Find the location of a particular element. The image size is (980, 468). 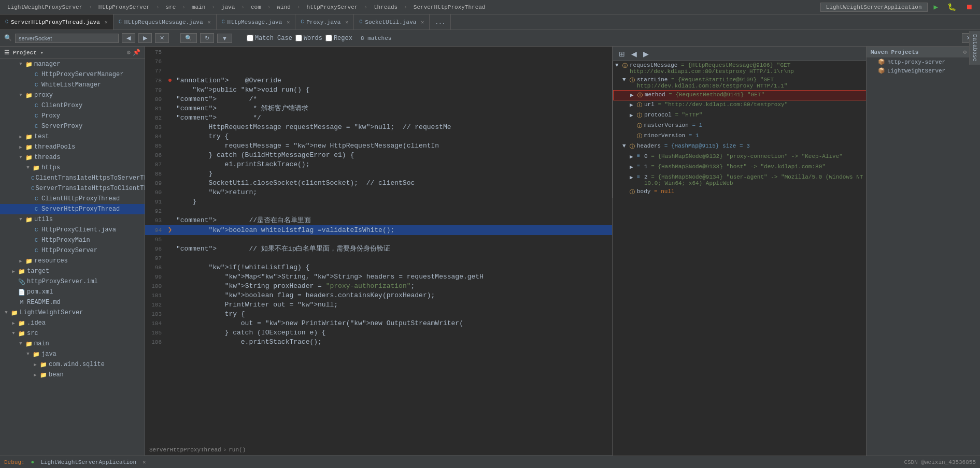

sidebar-item-java: ▼📁java is located at coordinates (73, 354).